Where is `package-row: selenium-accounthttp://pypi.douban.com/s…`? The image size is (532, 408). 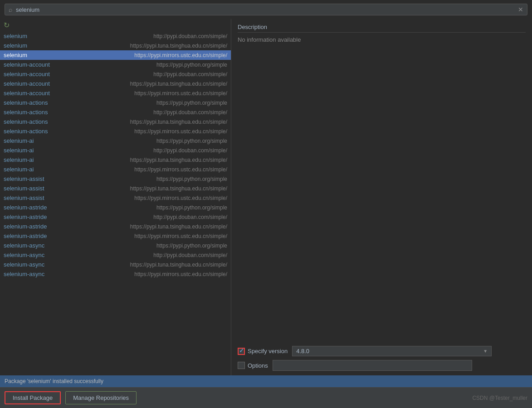
package-row: selenium-accounthttp://pypi.douban.com/s… is located at coordinates (115, 74).